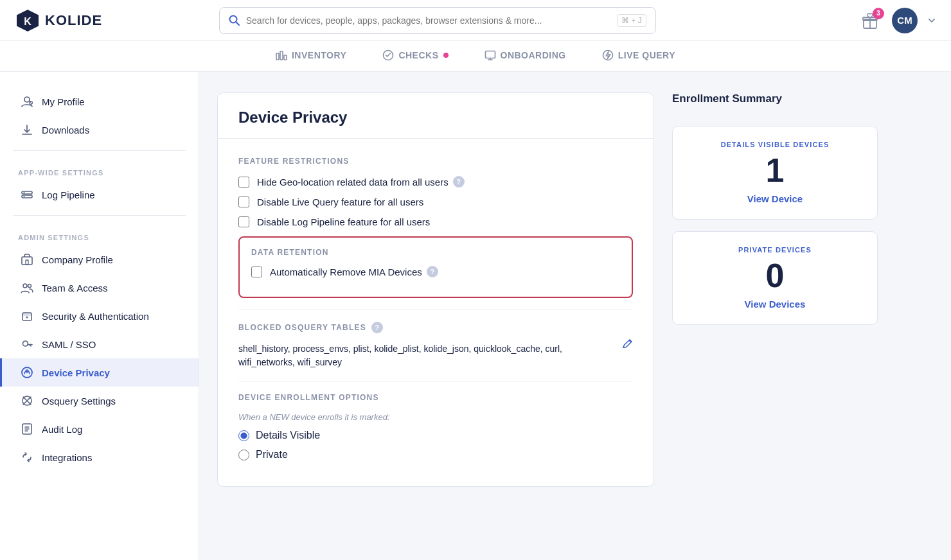 The width and height of the screenshot is (951, 560). I want to click on mia-devices-label: Automatically Remove MIA Devices ?, so click(354, 272).